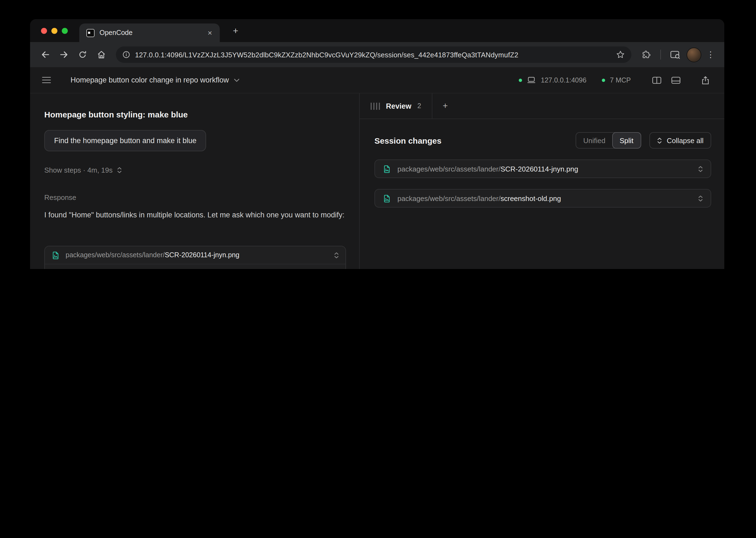  I want to click on chat-heading: Homepage button styling: make blue, so click(195, 114).